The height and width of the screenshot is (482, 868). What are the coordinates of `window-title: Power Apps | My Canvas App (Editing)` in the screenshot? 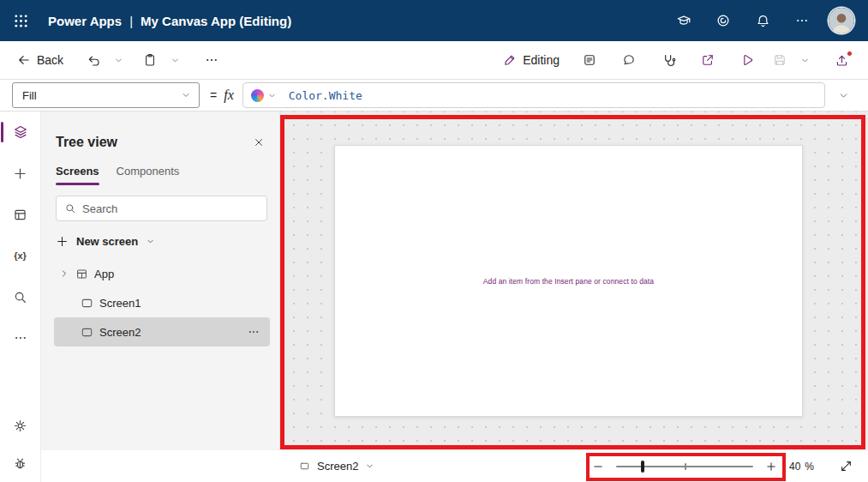 It's located at (170, 21).